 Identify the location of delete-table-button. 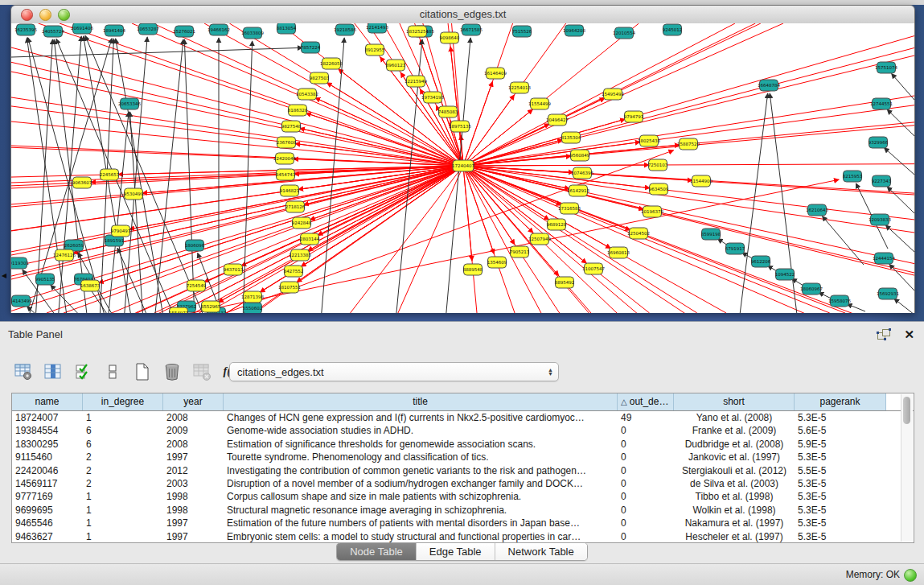
(202, 372).